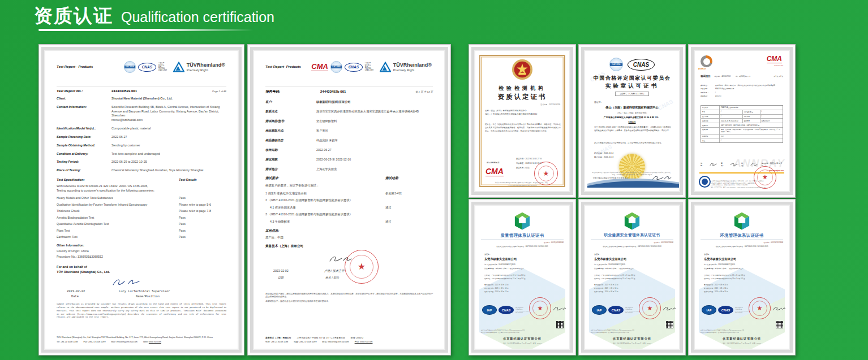 Image resolution: width=868 pixels, height=360 pixels. What do you see at coordinates (349, 150) in the screenshot?
I see `field-row: 收样日期:2022-06-27` at bounding box center [349, 150].